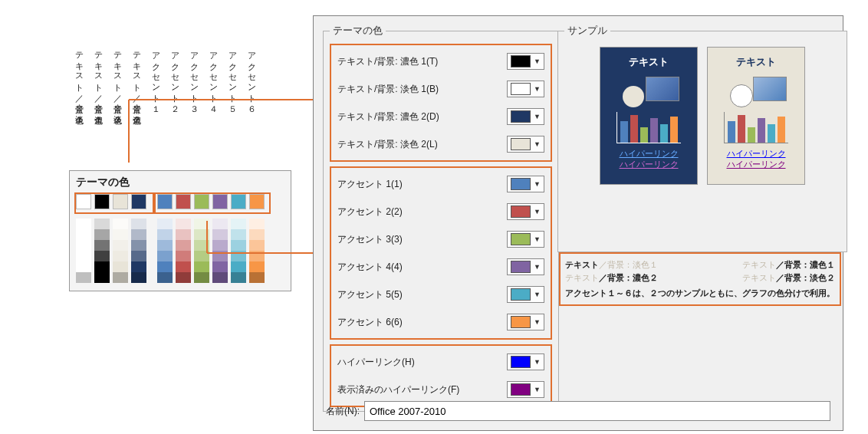  What do you see at coordinates (399, 390) in the screenshot?
I see `color-row-label: 表示済みのハイパーリンク(F)` at bounding box center [399, 390].